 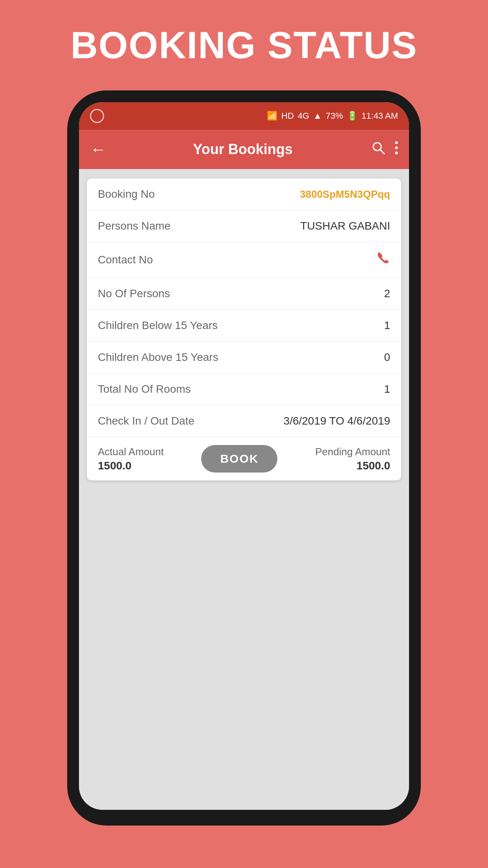 I want to click on page-title: BOOKING STATUS, so click(x=244, y=45).